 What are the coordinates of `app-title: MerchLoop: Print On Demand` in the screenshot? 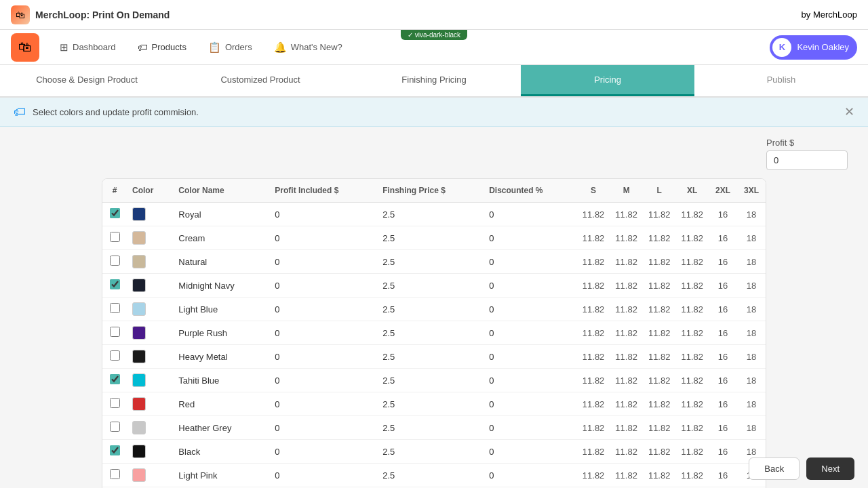 It's located at (102, 15).